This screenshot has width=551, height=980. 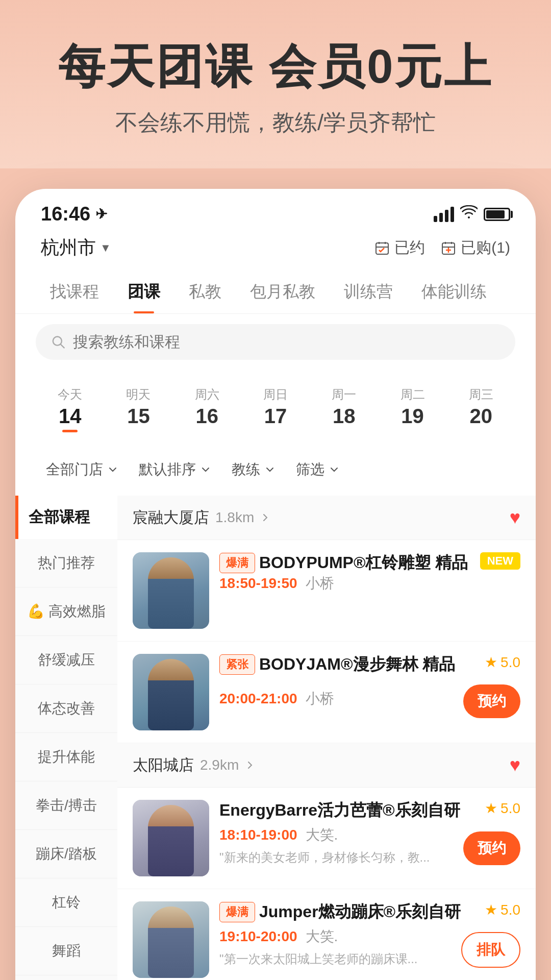 I want to click on date-sun: 周日 17, so click(x=276, y=409).